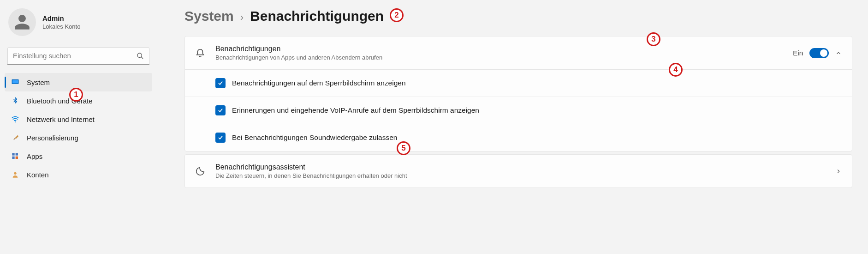 This screenshot has height=254, width=868. What do you see at coordinates (38, 175) in the screenshot?
I see `sidebar-item-label: Konten` at bounding box center [38, 175].